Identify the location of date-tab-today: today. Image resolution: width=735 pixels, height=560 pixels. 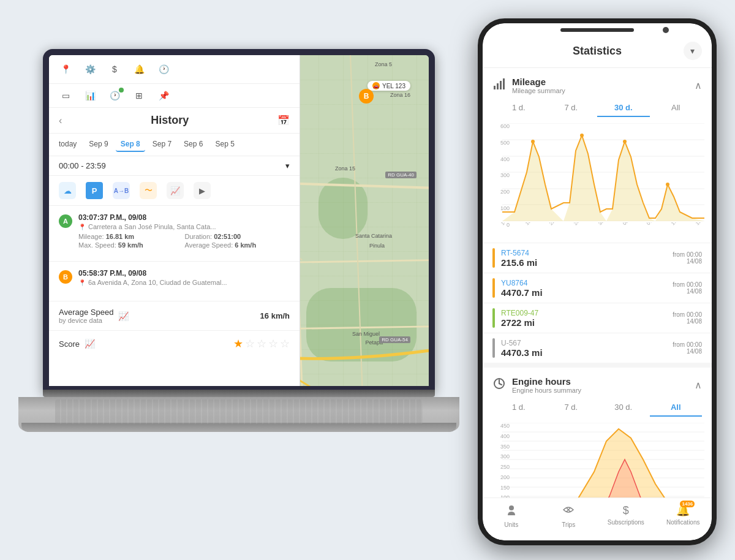
(67, 145).